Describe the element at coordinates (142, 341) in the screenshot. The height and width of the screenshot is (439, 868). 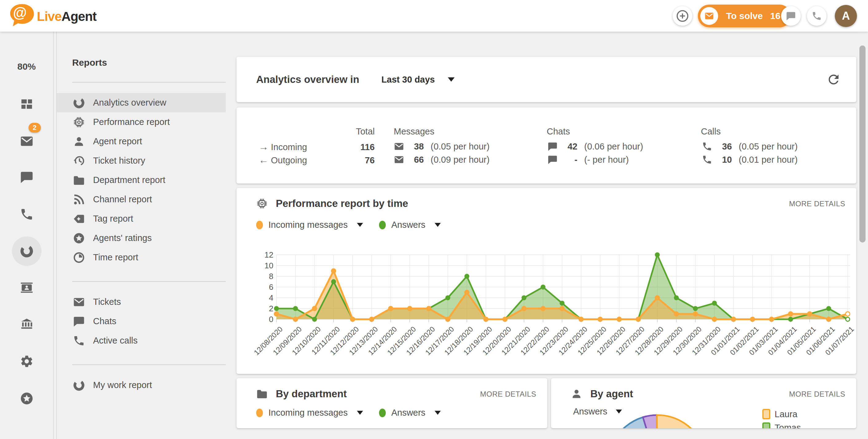
I see `menu-item-active-calls: Active calls` at that location.